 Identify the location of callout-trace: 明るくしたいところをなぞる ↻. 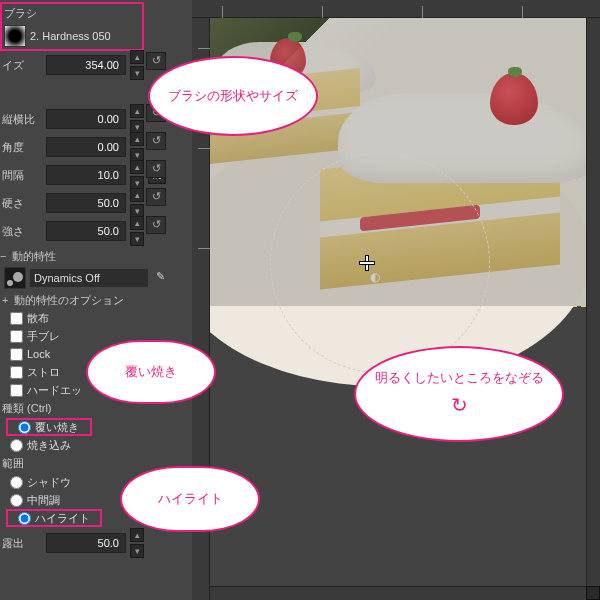
(459, 394).